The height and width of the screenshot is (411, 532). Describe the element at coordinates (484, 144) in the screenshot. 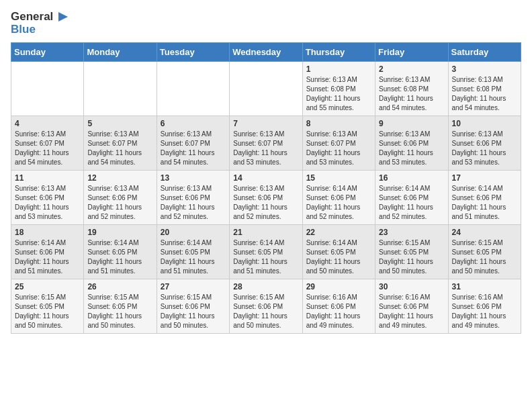

I see `calendar-cell: 10 Sunrise: 6:13 AMSunset: 6:06 PMDaylig…` at that location.